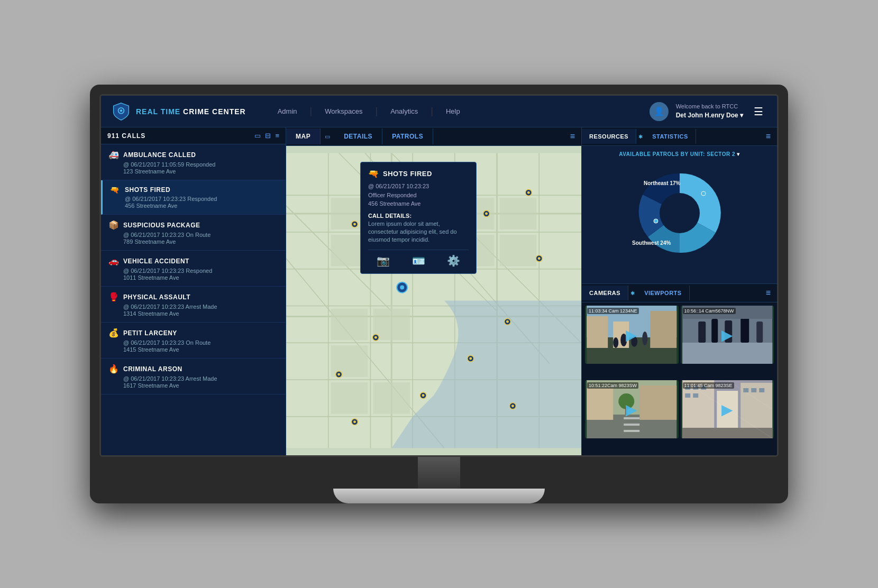  Describe the element at coordinates (201, 379) in the screenshot. I see `call-detail-arson: @ 06/21/2017 10:23:23 Arrest Made` at that location.